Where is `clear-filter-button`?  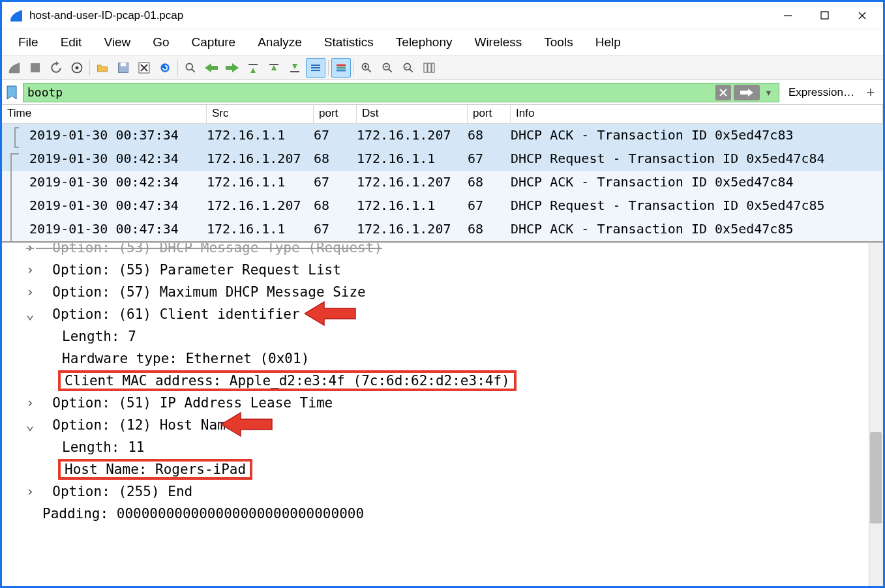
clear-filter-button is located at coordinates (723, 93).